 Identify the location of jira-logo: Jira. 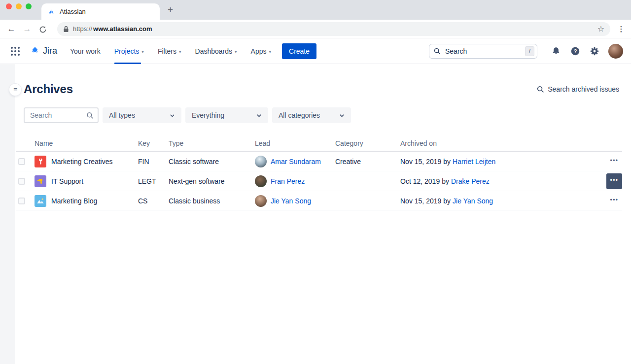
(43, 51).